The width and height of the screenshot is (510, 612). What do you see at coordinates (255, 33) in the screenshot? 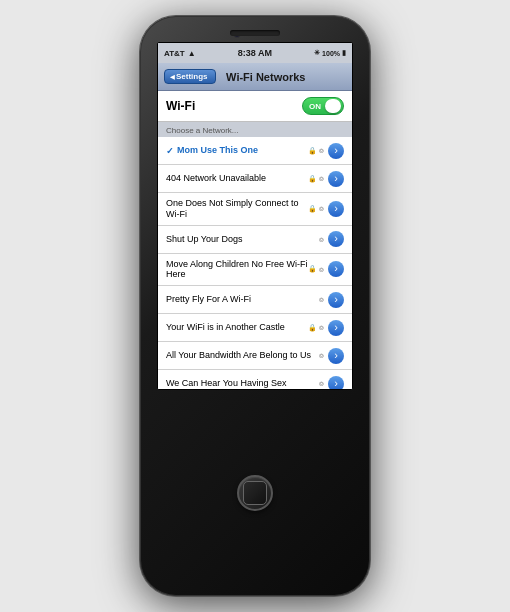
I see `speaker` at bounding box center [255, 33].